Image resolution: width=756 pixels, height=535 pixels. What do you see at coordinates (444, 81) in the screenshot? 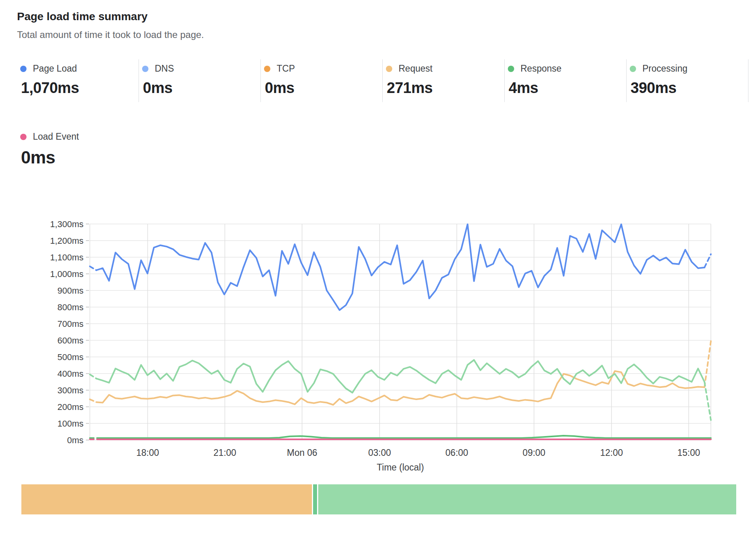
I see `metric-card-request: Request 271ms` at bounding box center [444, 81].